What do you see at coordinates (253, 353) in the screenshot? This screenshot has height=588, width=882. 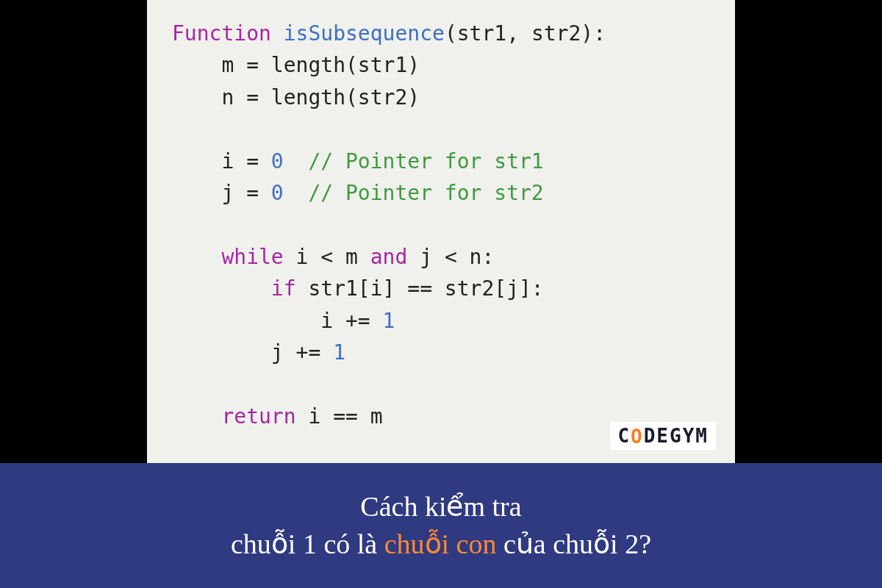 I see `j-increment-lhs: j +=` at bounding box center [253, 353].